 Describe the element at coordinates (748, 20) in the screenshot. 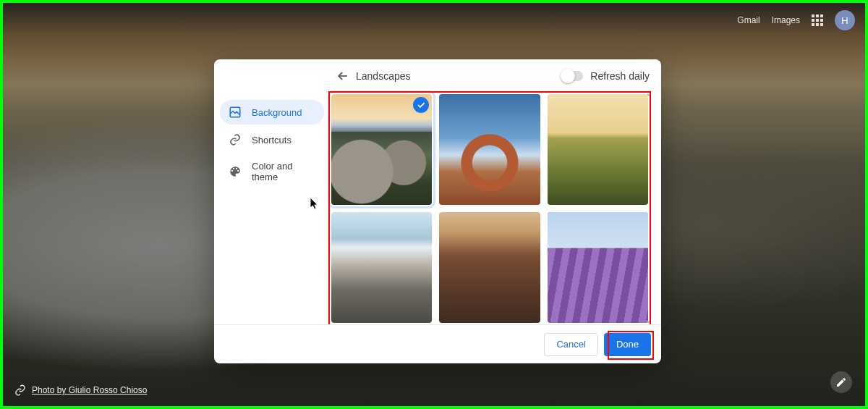

I see `gmail-link: Gmail` at that location.